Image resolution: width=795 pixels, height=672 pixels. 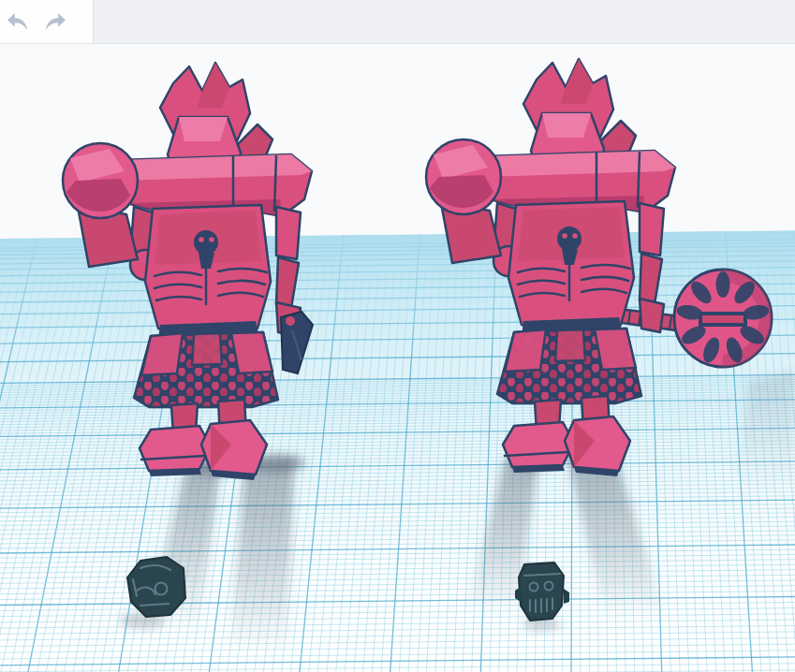 I want to click on model-skull-head-right, so click(x=542, y=592).